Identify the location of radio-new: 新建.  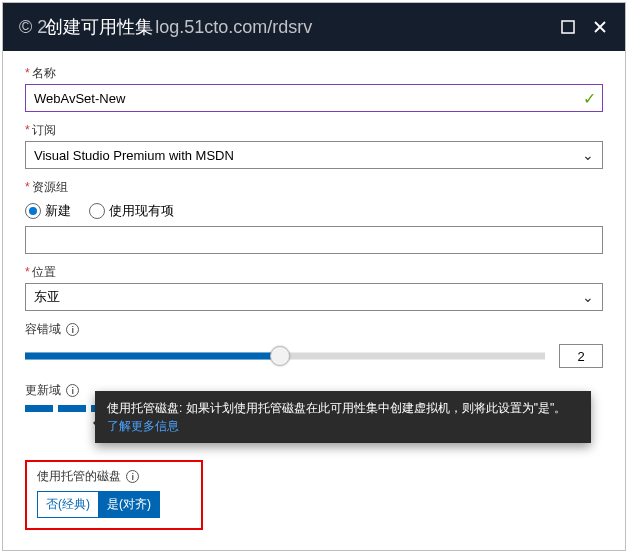
(48, 211).